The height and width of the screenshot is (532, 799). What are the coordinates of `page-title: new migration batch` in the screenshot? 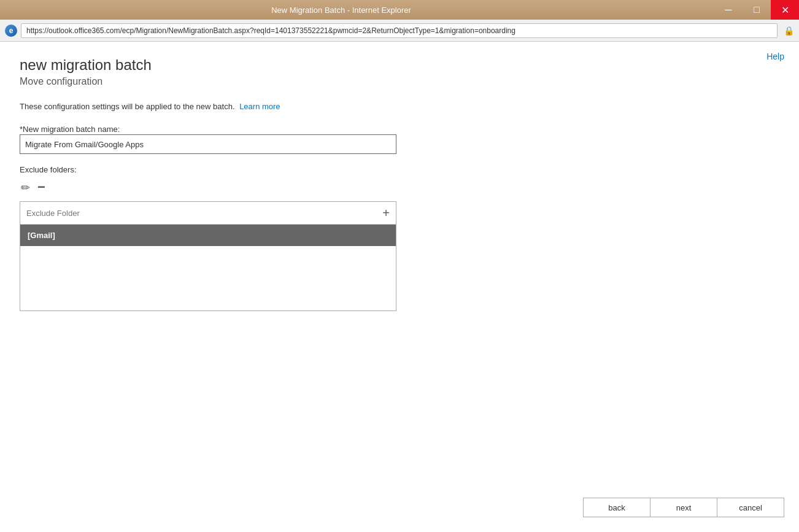 It's located at (400, 65).